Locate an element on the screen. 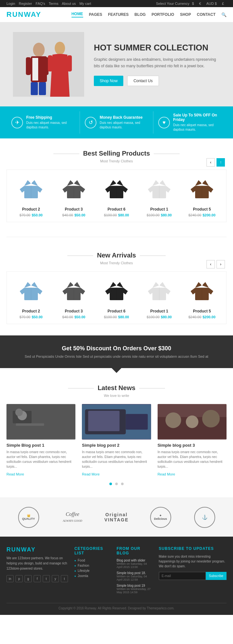 This screenshot has height=644, width=233. carousel-dots is located at coordinates (116, 484).